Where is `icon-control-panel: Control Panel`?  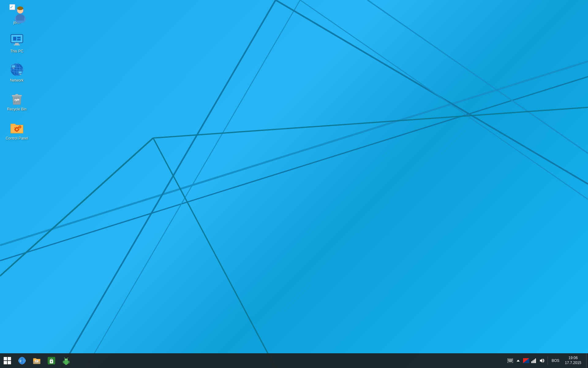 icon-control-panel: Control Panel is located at coordinates (17, 130).